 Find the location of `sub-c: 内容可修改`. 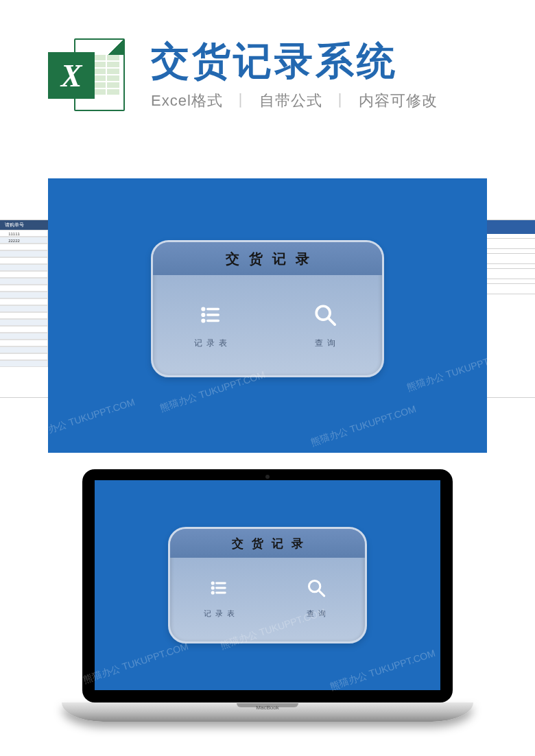

sub-c: 内容可修改 is located at coordinates (398, 100).